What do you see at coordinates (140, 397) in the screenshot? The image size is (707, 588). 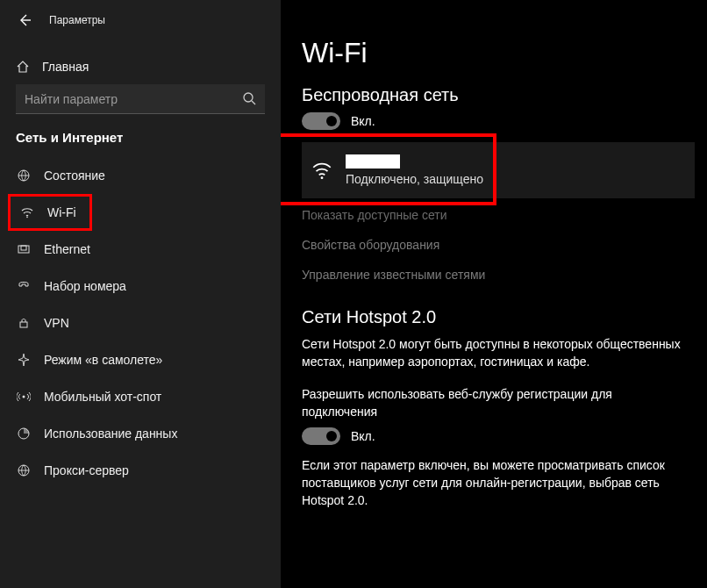 I see `sidebar-item-hotspot: Мобильный хот-спот` at bounding box center [140, 397].